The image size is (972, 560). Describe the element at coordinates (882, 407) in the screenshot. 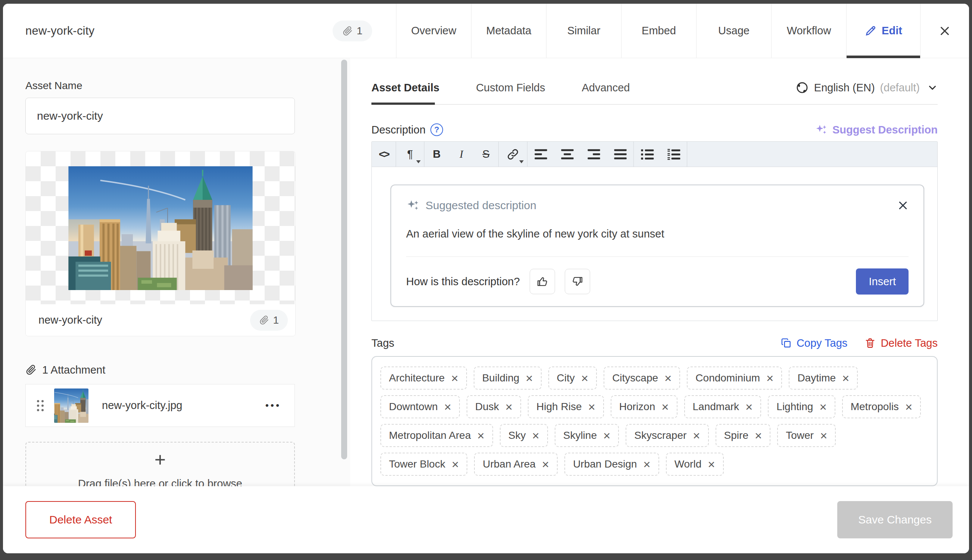

I see `tag-chip: Metropolis ×` at that location.